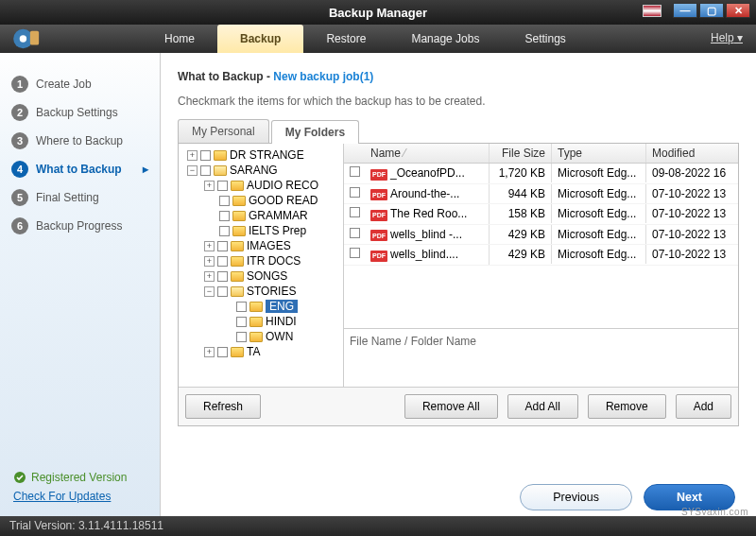 Image resolution: width=756 pixels, height=536 pixels. What do you see at coordinates (261, 306) in the screenshot?
I see `tree-node: ENG` at bounding box center [261, 306].